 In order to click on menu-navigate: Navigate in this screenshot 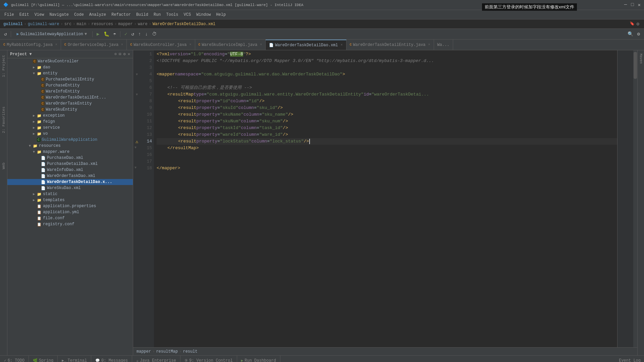, I will do `click(59, 15)`.